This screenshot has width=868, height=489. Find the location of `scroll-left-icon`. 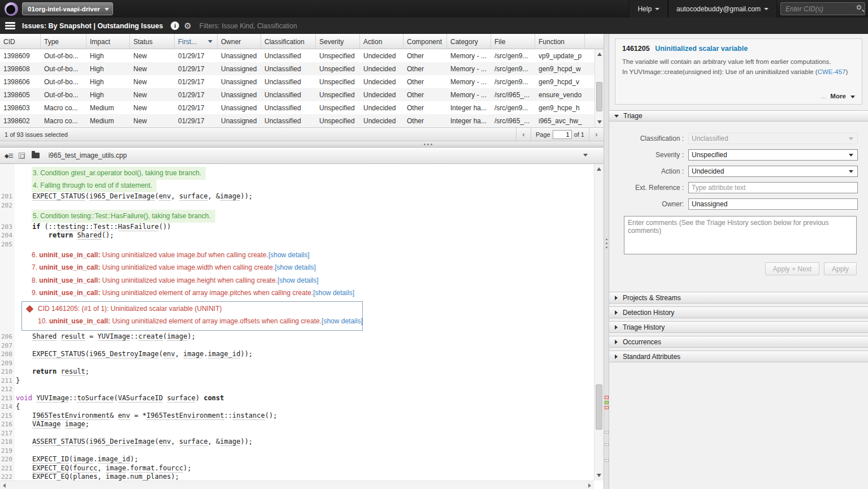

scroll-left-icon is located at coordinates (5, 486).